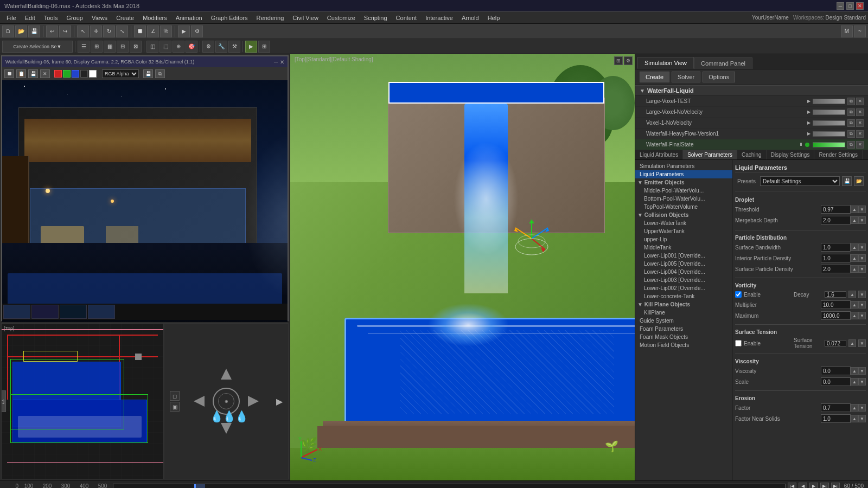 The height and width of the screenshot is (488, 868). Describe the element at coordinates (120, 74) in the screenshot. I see `render-channel-select: RGB Alpha` at that location.